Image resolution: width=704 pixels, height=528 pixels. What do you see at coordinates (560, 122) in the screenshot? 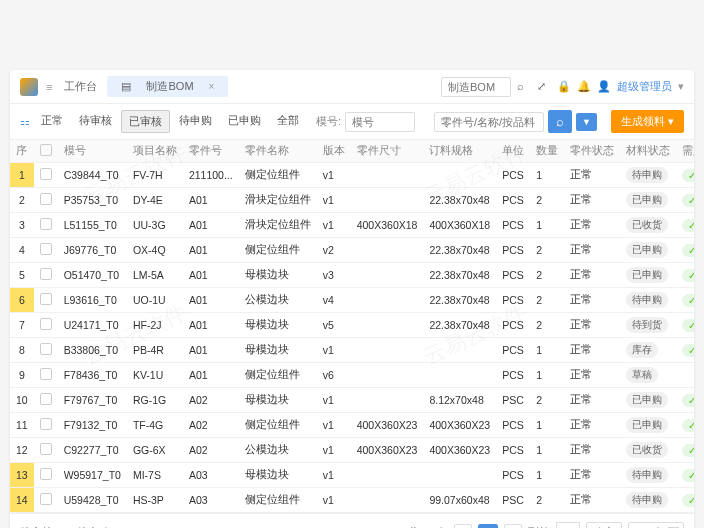
I see `search-button: ⌕` at bounding box center [560, 122].